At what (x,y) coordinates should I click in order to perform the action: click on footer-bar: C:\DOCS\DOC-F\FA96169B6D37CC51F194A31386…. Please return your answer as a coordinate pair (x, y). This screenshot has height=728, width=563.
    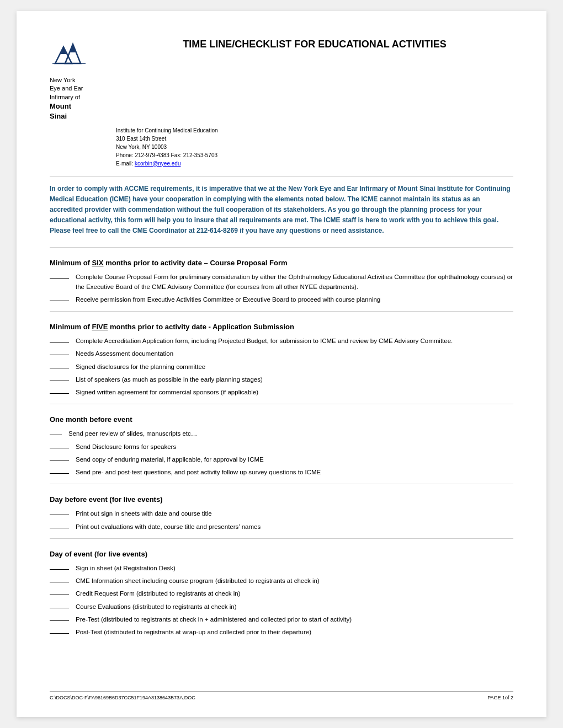
    Looking at the image, I should click on (282, 696).